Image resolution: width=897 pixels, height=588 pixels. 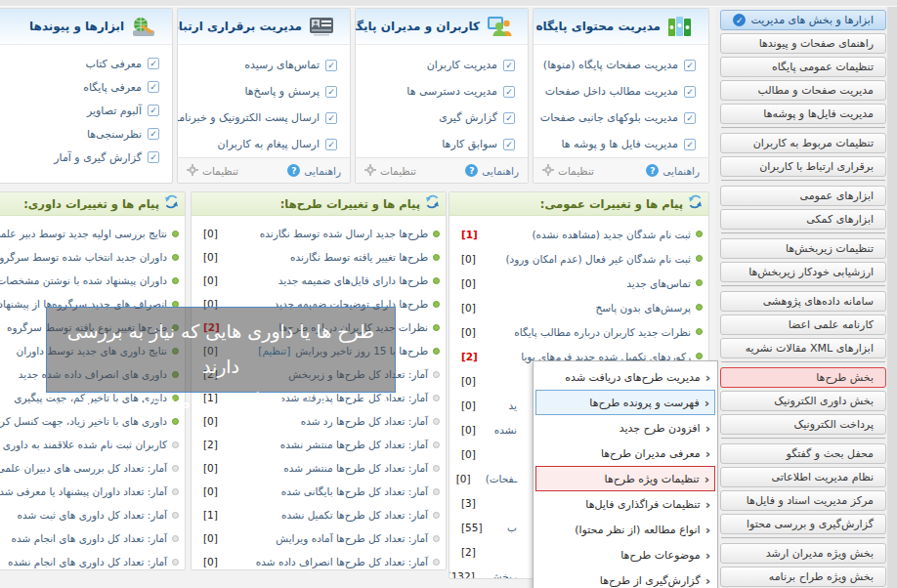 What do you see at coordinates (621, 64) in the screenshot?
I see `menu-link: ✓ مدیریت صفحات پایگاه (منوها)` at bounding box center [621, 64].